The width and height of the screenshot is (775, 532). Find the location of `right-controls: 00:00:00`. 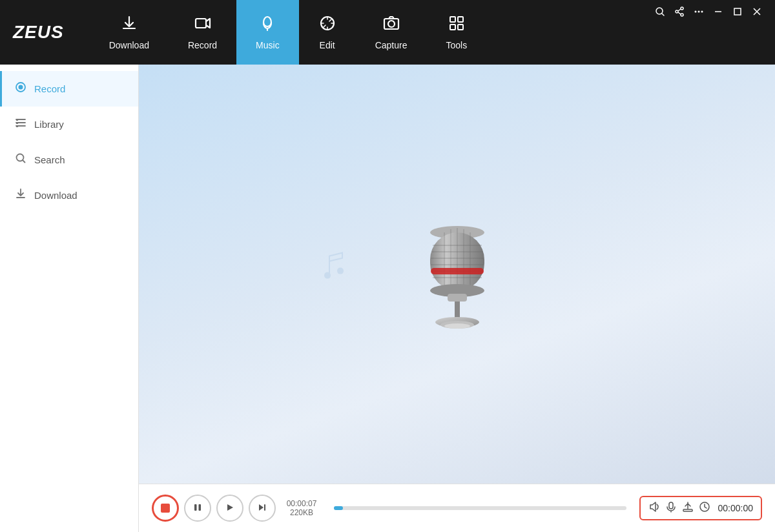

right-controls: 00:00:00 is located at coordinates (701, 508).